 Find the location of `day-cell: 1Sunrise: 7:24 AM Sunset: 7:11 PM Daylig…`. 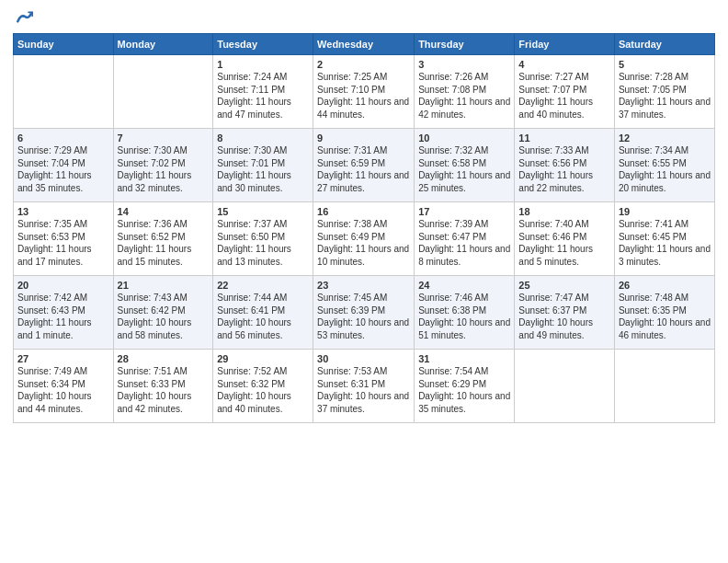

day-cell: 1Sunrise: 7:24 AM Sunset: 7:11 PM Daylig… is located at coordinates (263, 92).